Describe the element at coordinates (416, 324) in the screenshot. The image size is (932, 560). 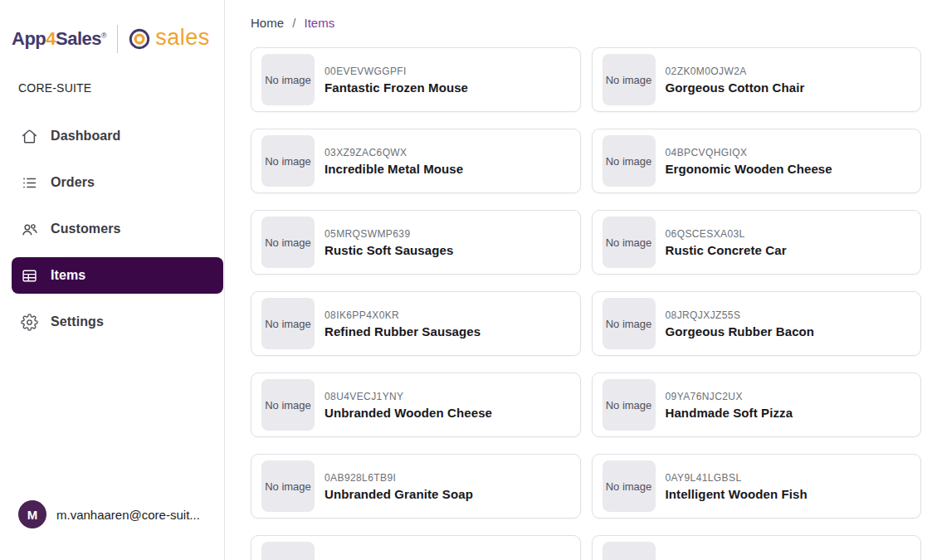
I see `item-card: No image 08IK6PP4X0KR Refined Rubber Sau…` at that location.